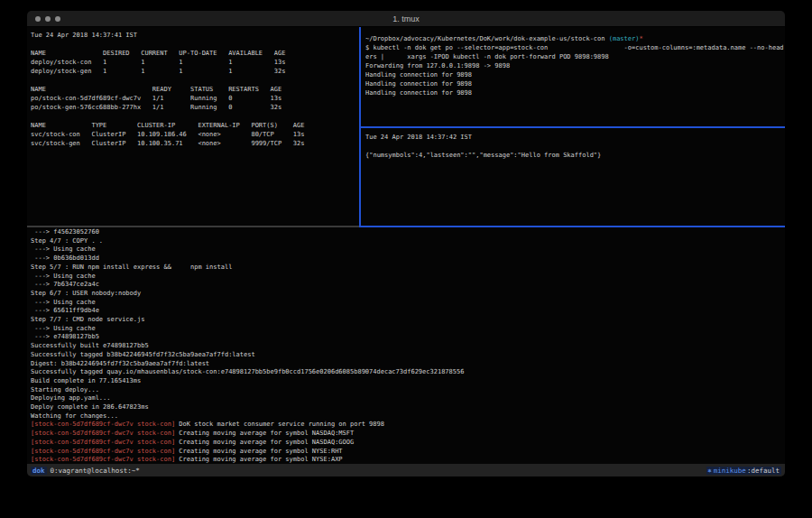 This screenshot has height=518, width=812. Describe the element at coordinates (195, 134) in the screenshot. I see `terminal-line: svc/stock-con ClusterIP 10.109.186.46 <n…` at that location.